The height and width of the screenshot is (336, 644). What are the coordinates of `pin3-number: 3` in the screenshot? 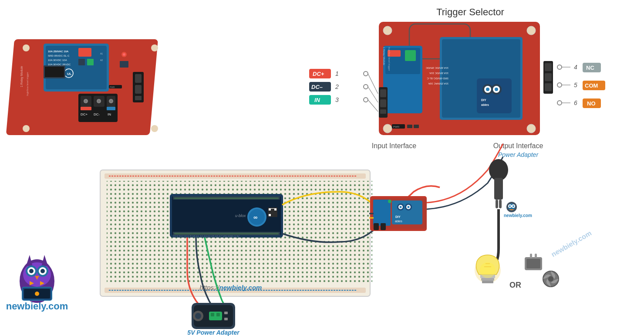 It's located at (337, 100).